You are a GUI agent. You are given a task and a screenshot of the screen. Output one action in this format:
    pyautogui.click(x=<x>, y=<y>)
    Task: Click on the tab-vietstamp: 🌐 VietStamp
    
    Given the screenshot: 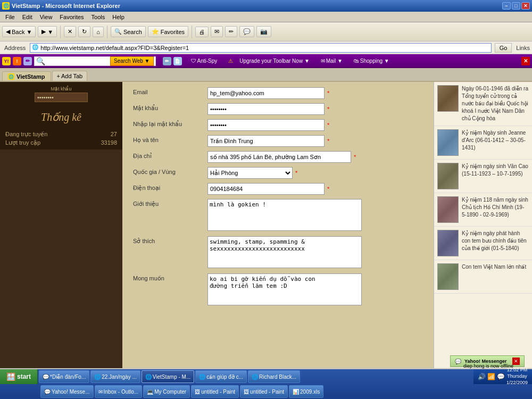 What is the action you would take?
    pyautogui.click(x=27, y=76)
    